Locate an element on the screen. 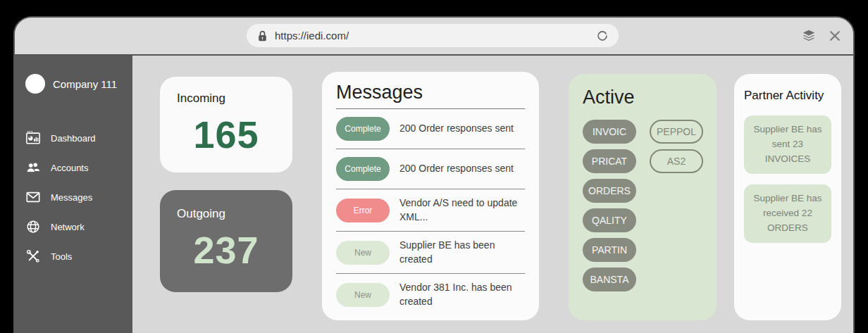 Image resolution: width=868 pixels, height=333 pixels. tools-icon is located at coordinates (33, 256).